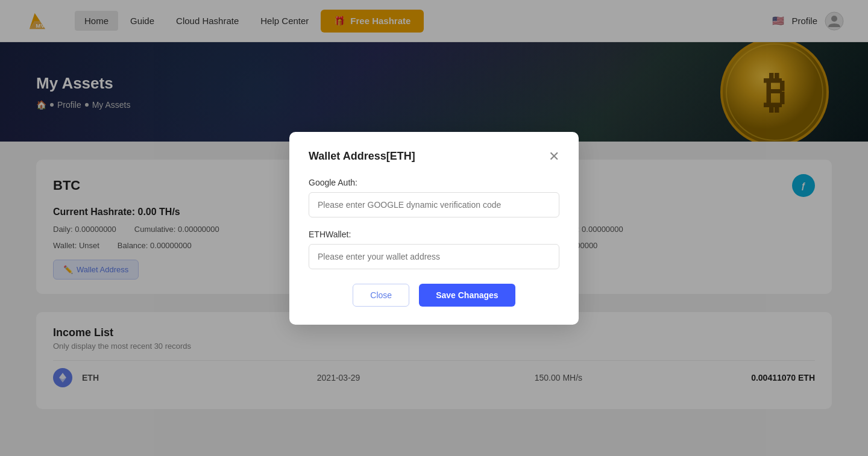 The width and height of the screenshot is (868, 456). What do you see at coordinates (362, 157) in the screenshot?
I see `modal-title: Wallet Address[ETH]` at bounding box center [362, 157].